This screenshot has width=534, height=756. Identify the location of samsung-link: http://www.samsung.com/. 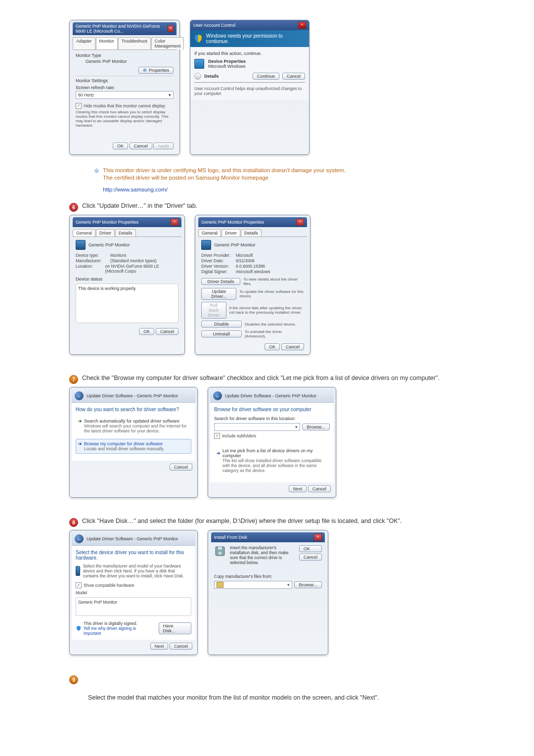
(135, 189).